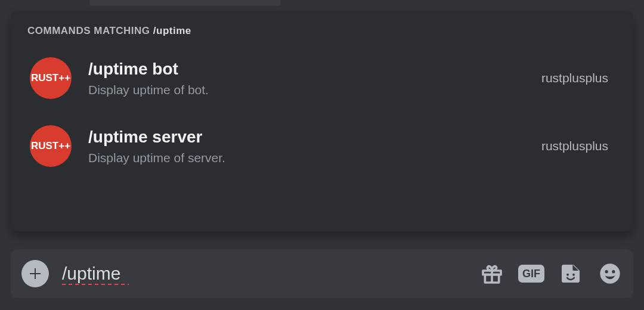 This screenshot has width=644, height=310. Describe the element at coordinates (172, 31) in the screenshot. I see `suggestions-header-term: /uptime` at that location.